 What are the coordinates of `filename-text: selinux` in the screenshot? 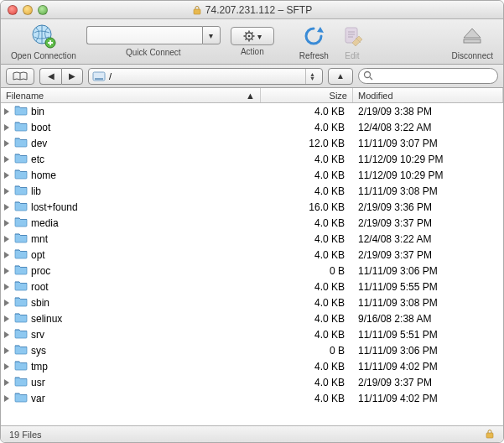 It's located at (47, 319).